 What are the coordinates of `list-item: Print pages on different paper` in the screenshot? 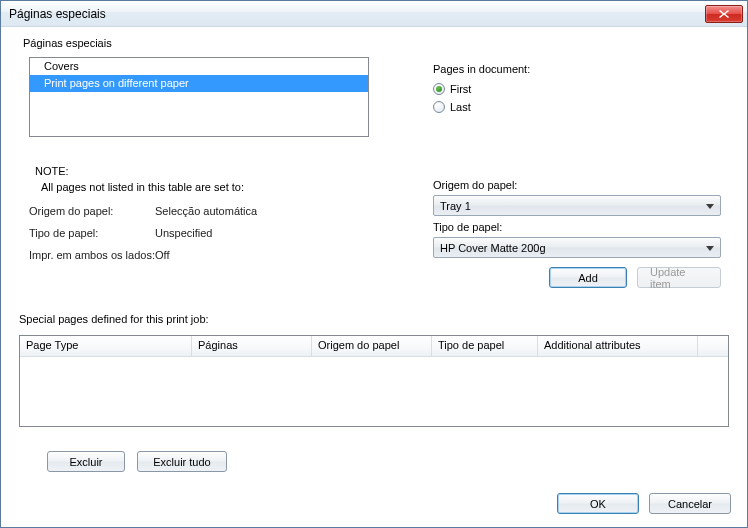 It's located at (199, 84).